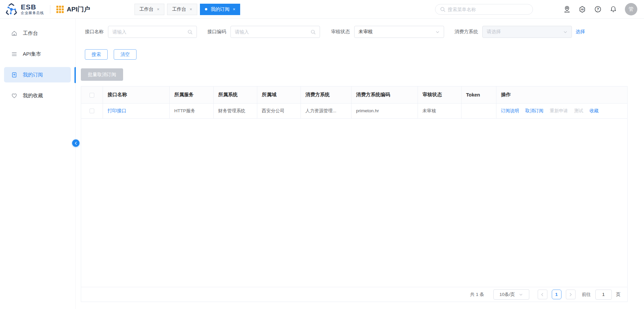 The height and width of the screenshot is (309, 644). Describe the element at coordinates (14, 75) in the screenshot. I see `bookmark-plus-icon` at that location.